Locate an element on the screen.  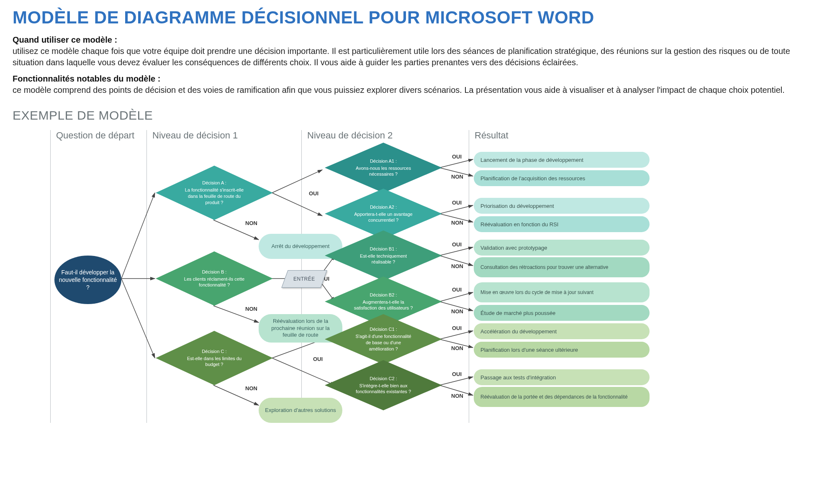
label-yes-c2: OUI is located at coordinates (457, 374).